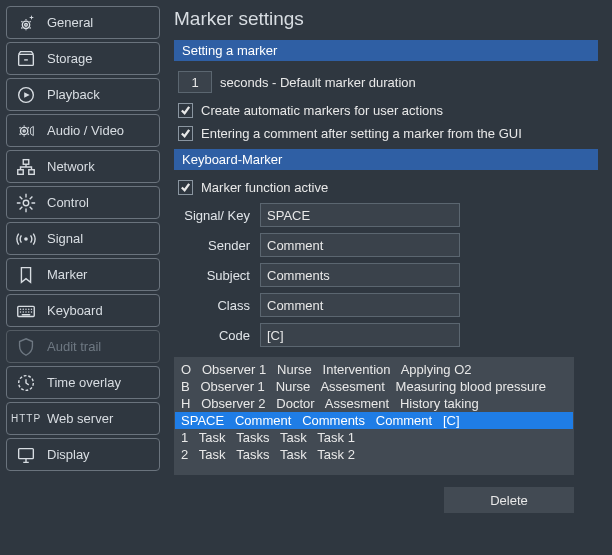 The width and height of the screenshot is (612, 555). What do you see at coordinates (322, 110) in the screenshot?
I see `auto-markers-label: Create automatic markers for user action…` at bounding box center [322, 110].